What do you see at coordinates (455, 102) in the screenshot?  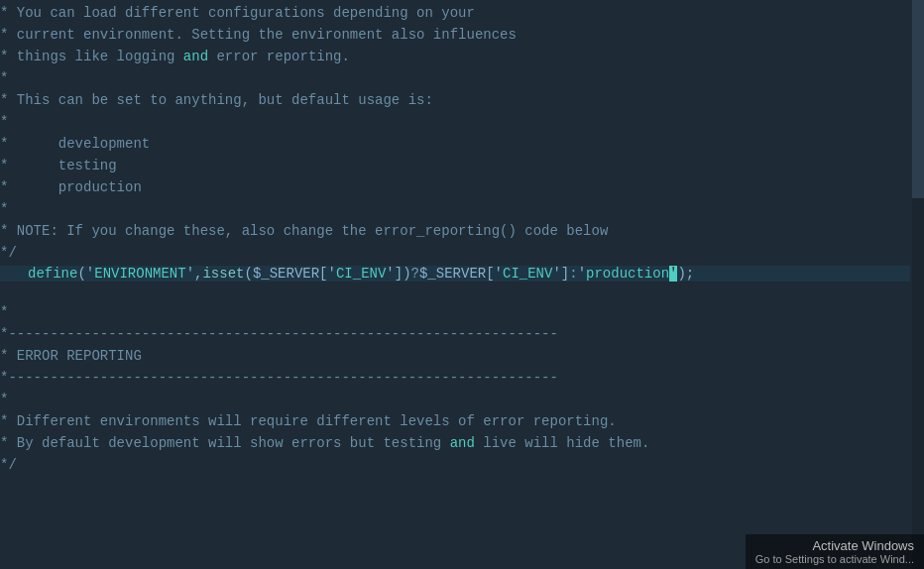 I see `line-5: * This can be set to anything, but defau…` at bounding box center [455, 102].